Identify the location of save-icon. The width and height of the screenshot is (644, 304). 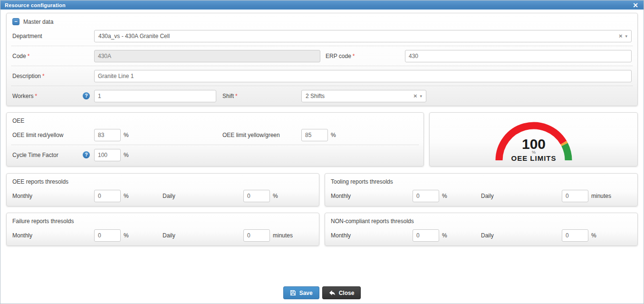
(293, 293).